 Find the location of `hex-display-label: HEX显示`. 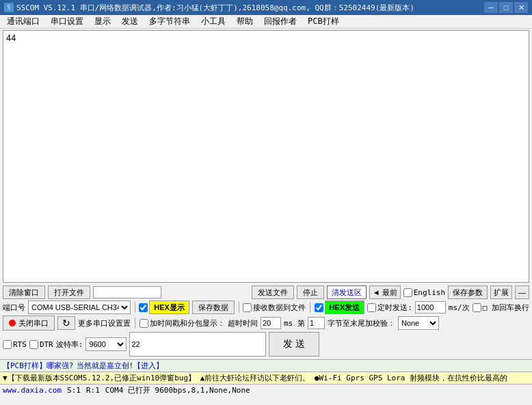

hex-display-label: HEX显示 is located at coordinates (164, 307).